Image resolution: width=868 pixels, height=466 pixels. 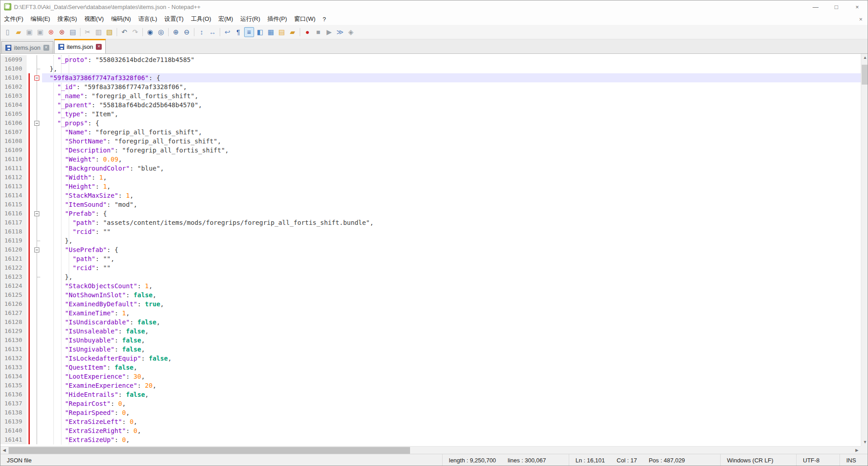 I want to click on status-eol-format: Windows (CR LF), so click(x=758, y=460).